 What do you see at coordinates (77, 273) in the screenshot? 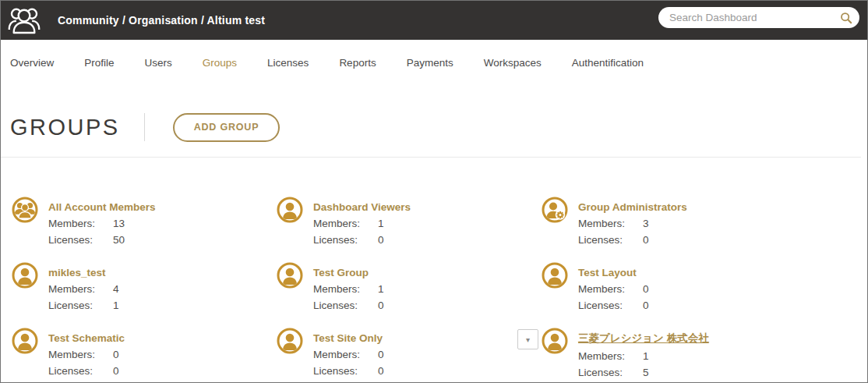
I see `group-name-link: mikles_test` at bounding box center [77, 273].